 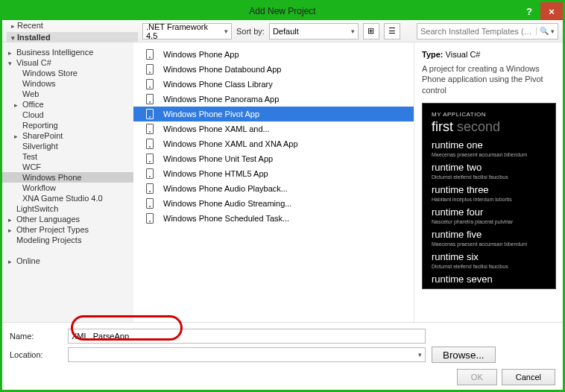 What do you see at coordinates (464, 54) in the screenshot?
I see `type-value: Visual C#` at bounding box center [464, 54].